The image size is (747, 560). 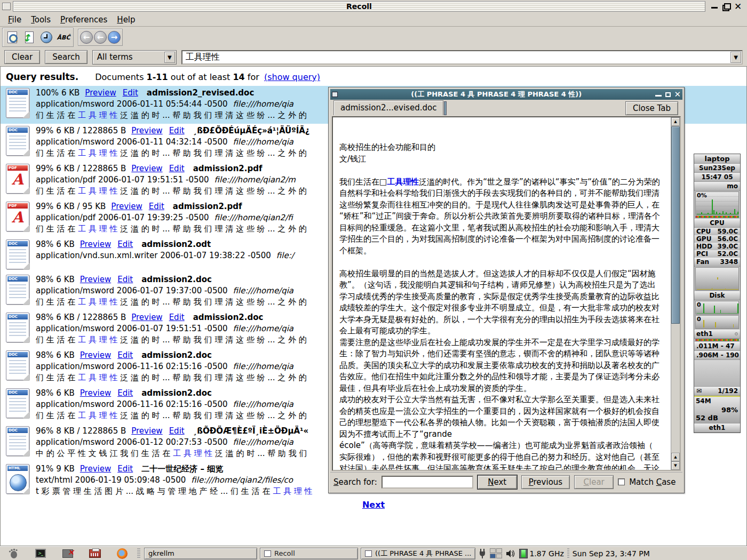 I want to click on terminal-icon: >_, so click(x=41, y=554).